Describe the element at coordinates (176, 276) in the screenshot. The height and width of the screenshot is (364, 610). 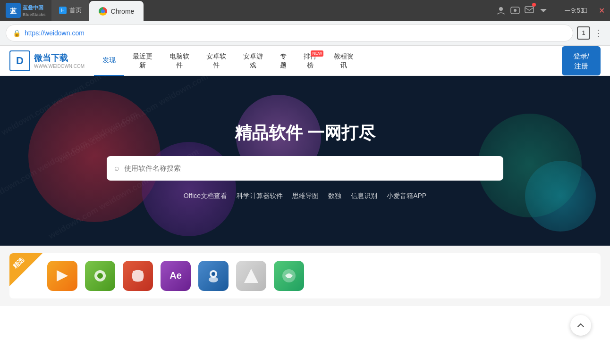
I see `app4-graphic: Ae` at that location.